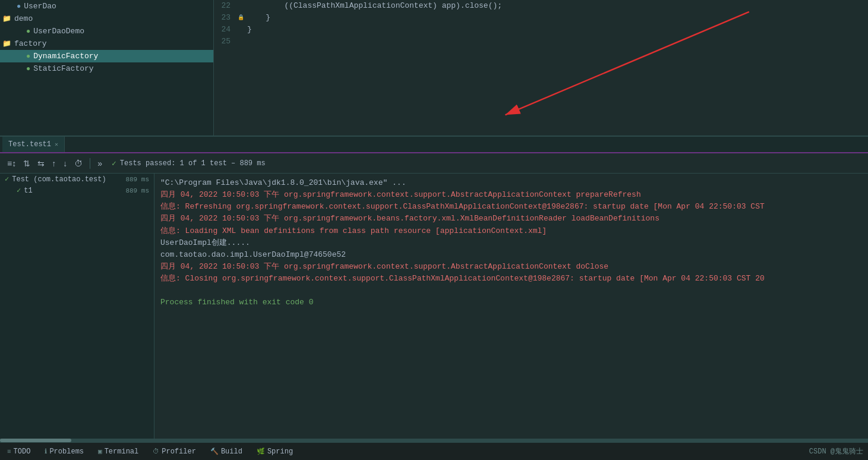  What do you see at coordinates (214, 452) in the screenshot?
I see `build-icon: 🔨` at bounding box center [214, 452].